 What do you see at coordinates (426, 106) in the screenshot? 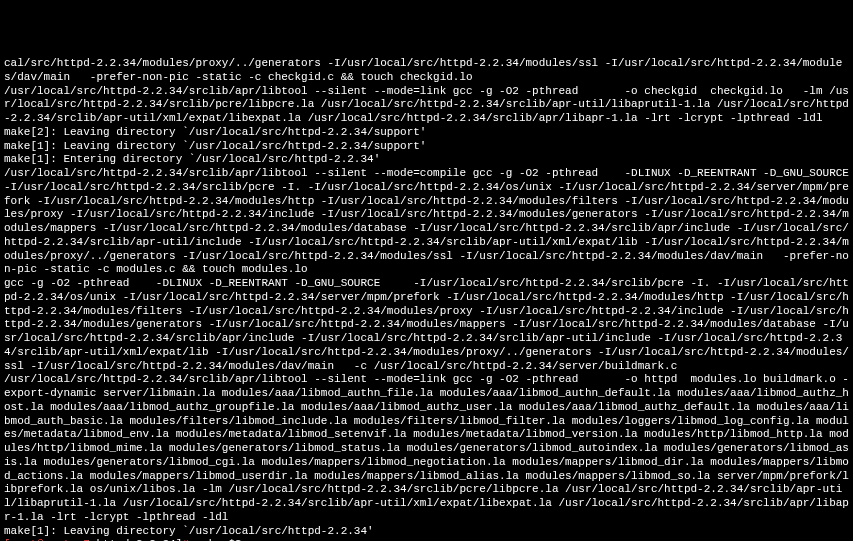
I see `terminal-line: /usr/local/src/httpd-2.2.34/srclib/apr/l…` at bounding box center [426, 106].